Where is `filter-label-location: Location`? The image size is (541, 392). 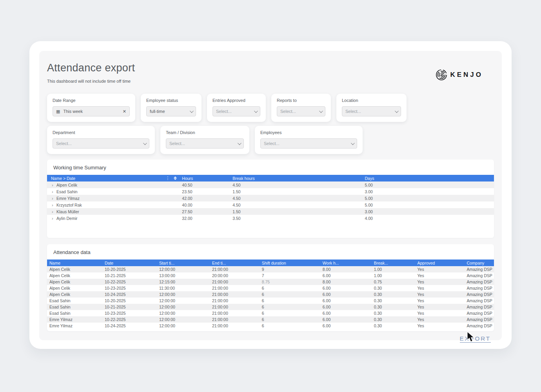 filter-label-location: Location is located at coordinates (372, 100).